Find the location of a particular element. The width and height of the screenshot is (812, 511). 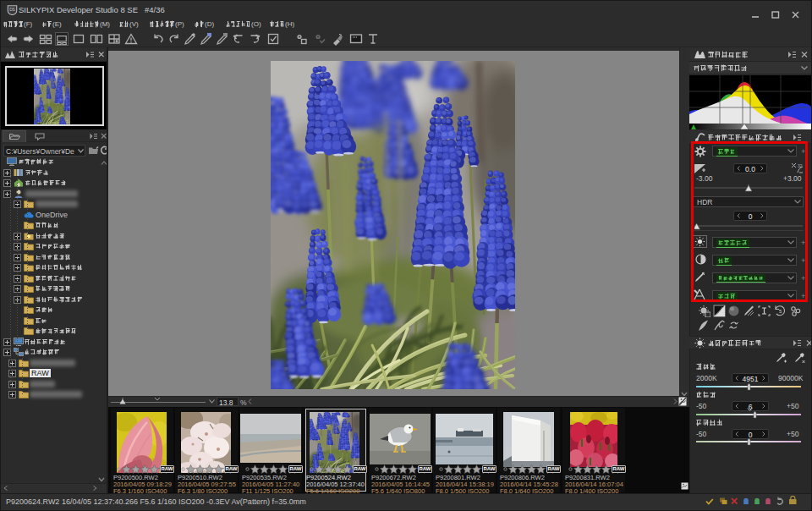

svg-text: DS is located at coordinates (12, 10).